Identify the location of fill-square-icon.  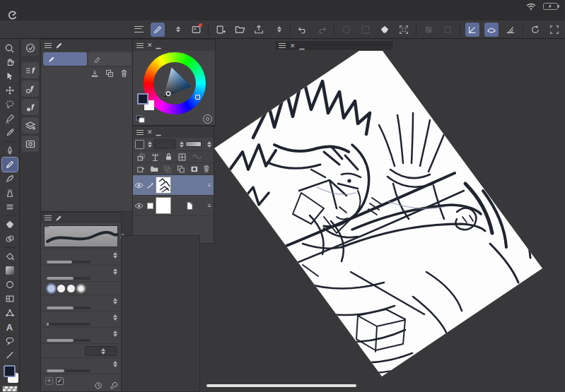
(429, 30).